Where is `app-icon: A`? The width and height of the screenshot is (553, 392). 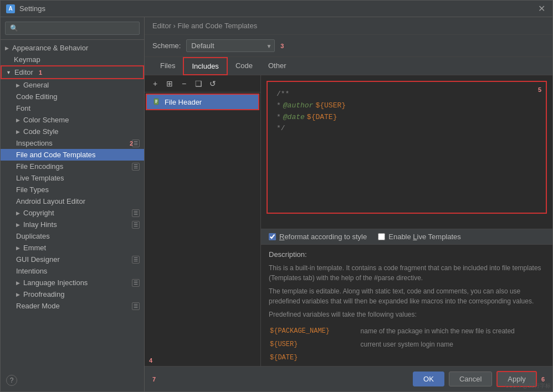 app-icon: A is located at coordinates (11, 9).